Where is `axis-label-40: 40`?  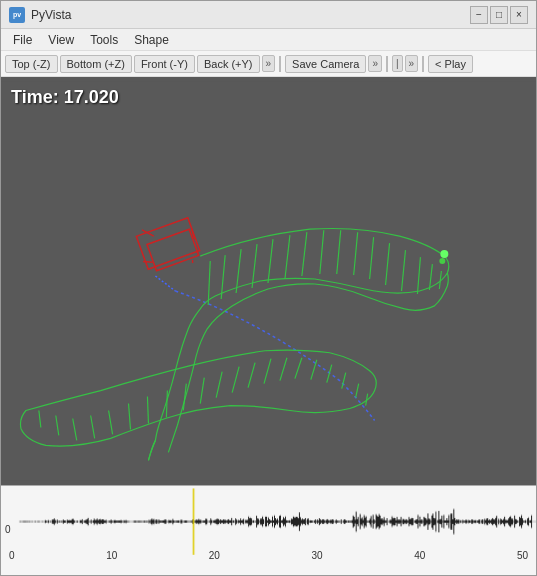
axis-label-40: 40 is located at coordinates (420, 556).